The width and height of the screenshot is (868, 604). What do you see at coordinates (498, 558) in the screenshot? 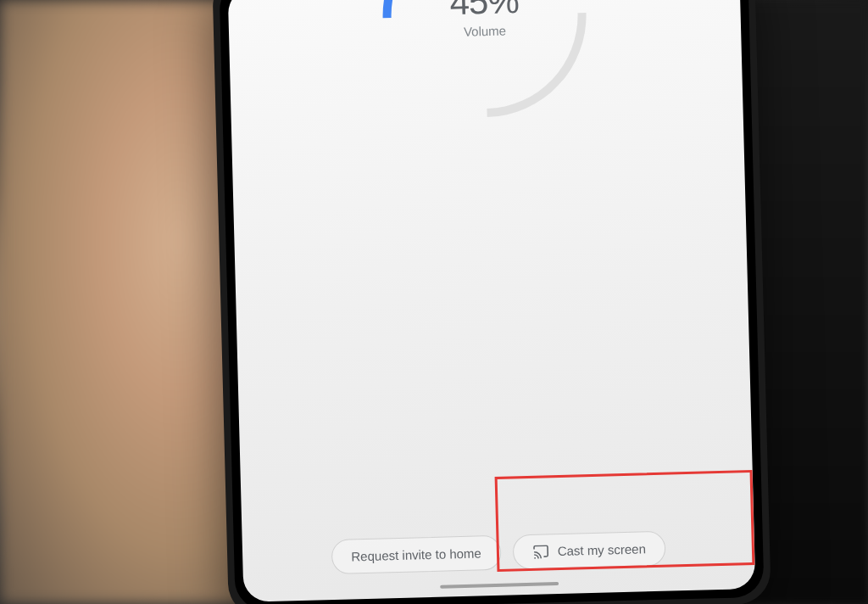
I see `bottom-button-row: Request invite to home Cast my screen` at bounding box center [498, 558].